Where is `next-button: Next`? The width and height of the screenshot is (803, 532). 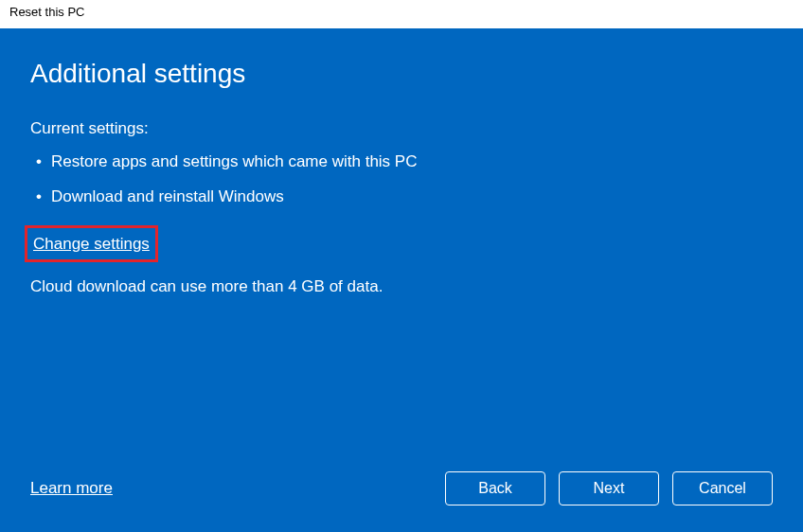
next-button: Next is located at coordinates (609, 488).